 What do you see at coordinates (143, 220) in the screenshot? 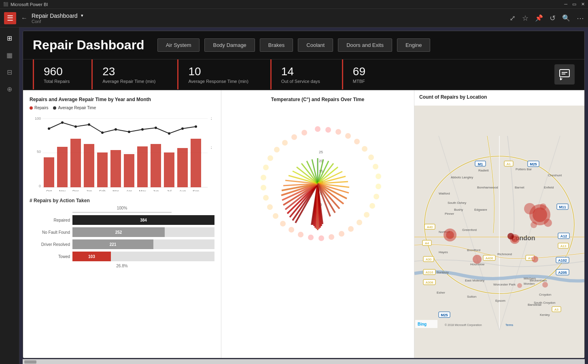
I see `action-track-repaired: 384` at bounding box center [143, 220].